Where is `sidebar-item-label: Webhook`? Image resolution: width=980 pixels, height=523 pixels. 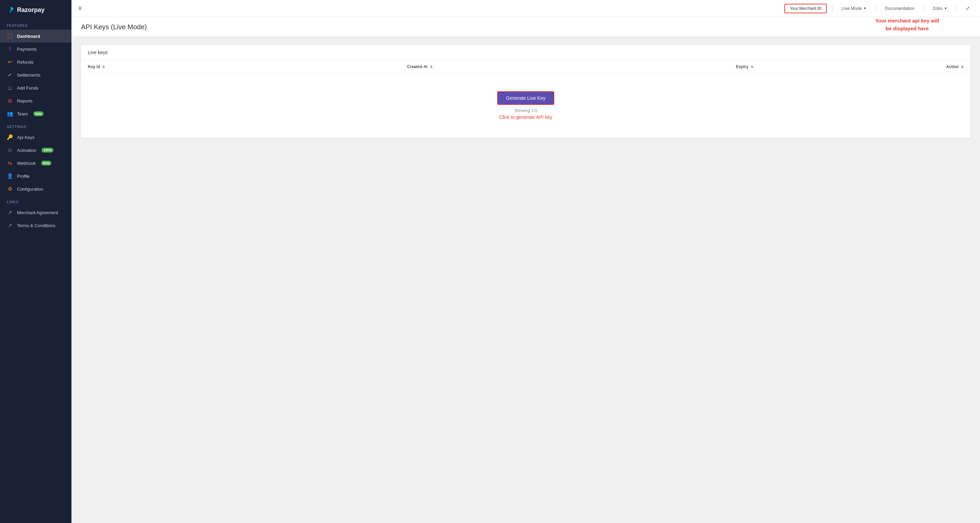 sidebar-item-label: Webhook is located at coordinates (27, 163).